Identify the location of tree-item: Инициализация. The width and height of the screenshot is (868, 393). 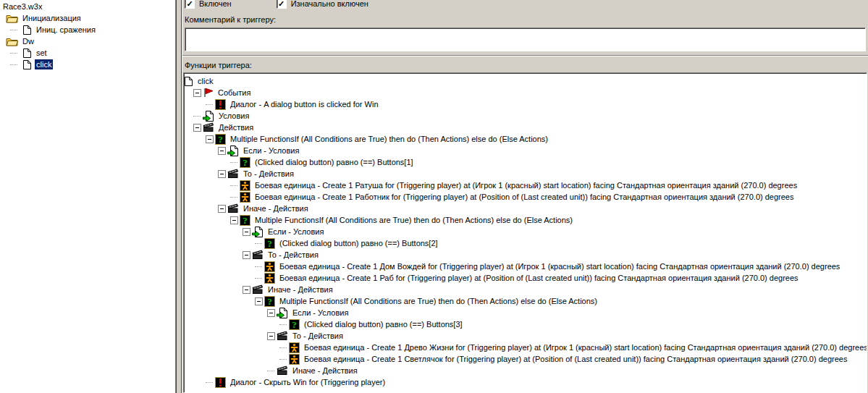
(88, 18).